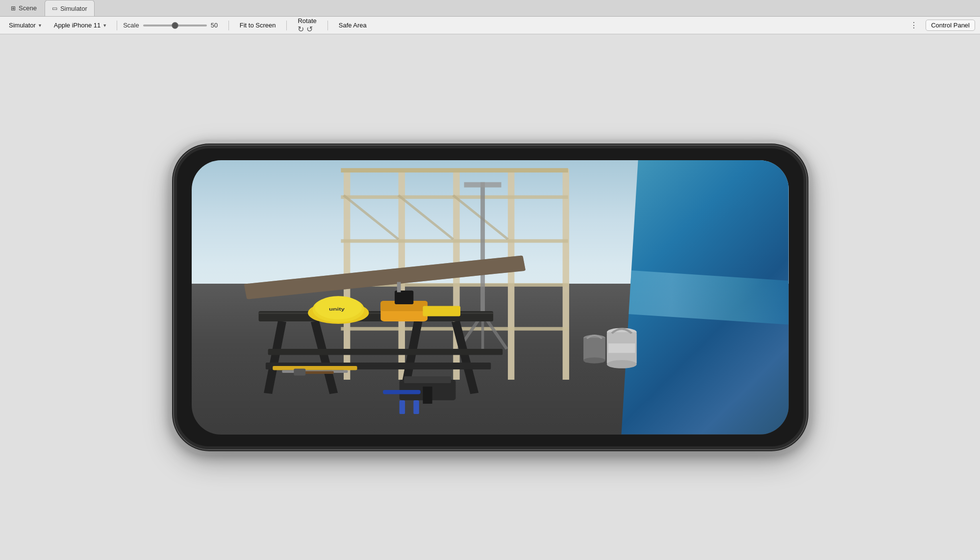 Image resolution: width=980 pixels, height=560 pixels. I want to click on fit-to-screen-button: Fit to Screen, so click(258, 25).